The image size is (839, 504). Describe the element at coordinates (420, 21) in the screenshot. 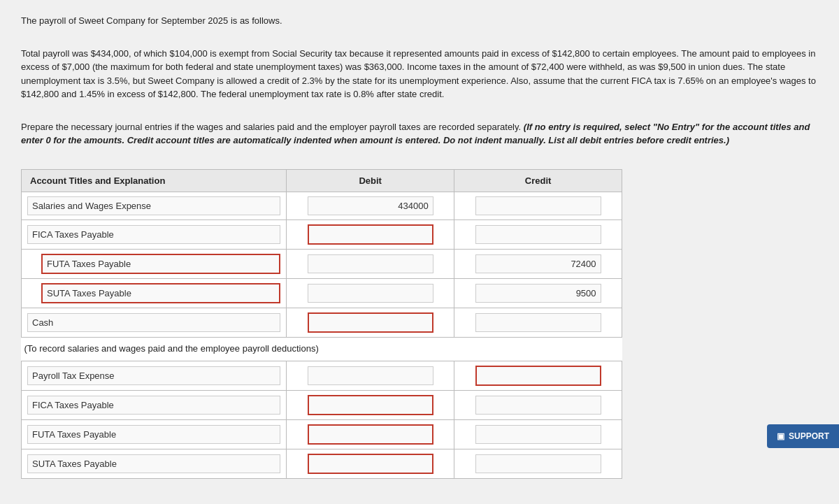

I see `intro-line1: The payroll of Sweet Company for Septemb…` at that location.